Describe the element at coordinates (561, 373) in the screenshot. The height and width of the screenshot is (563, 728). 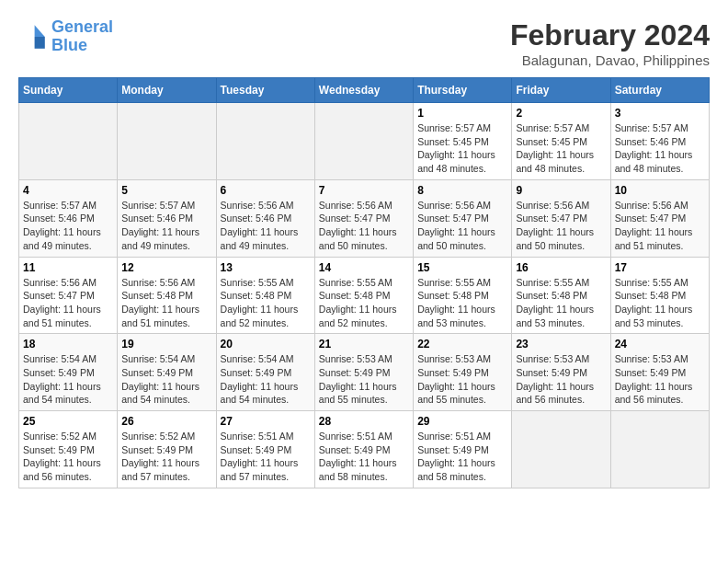
I see `calendar-cell: 23Sunrise: 5:53 AM Sunset: 5:49 PM Dayli…` at that location.